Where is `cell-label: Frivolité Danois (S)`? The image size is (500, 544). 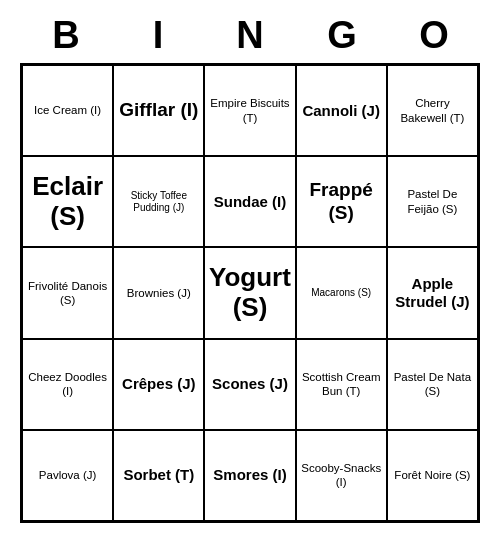 cell-label: Frivolité Danois (S) is located at coordinates (68, 294).